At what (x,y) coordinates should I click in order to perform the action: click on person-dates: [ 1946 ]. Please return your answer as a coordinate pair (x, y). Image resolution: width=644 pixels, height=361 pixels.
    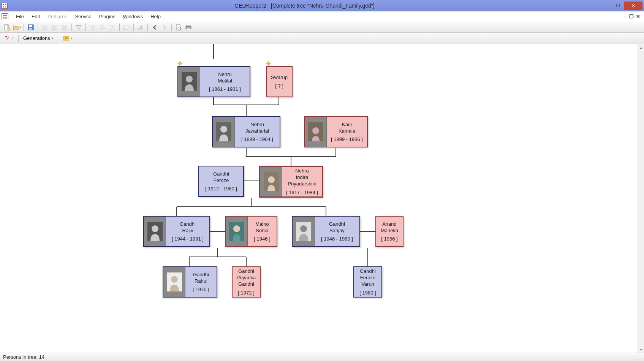
    Looking at the image, I should click on (262, 239).